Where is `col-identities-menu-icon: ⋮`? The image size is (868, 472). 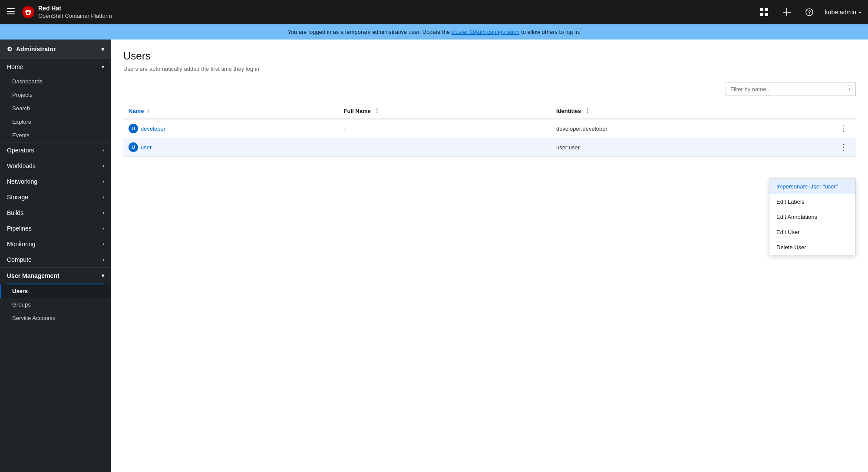 col-identities-menu-icon: ⋮ is located at coordinates (587, 111).